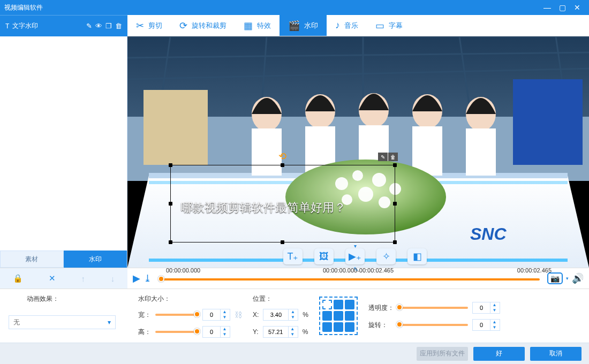 The image size is (589, 364). Describe the element at coordinates (109, 26) in the screenshot. I see `copy-icon: ❐` at that location.